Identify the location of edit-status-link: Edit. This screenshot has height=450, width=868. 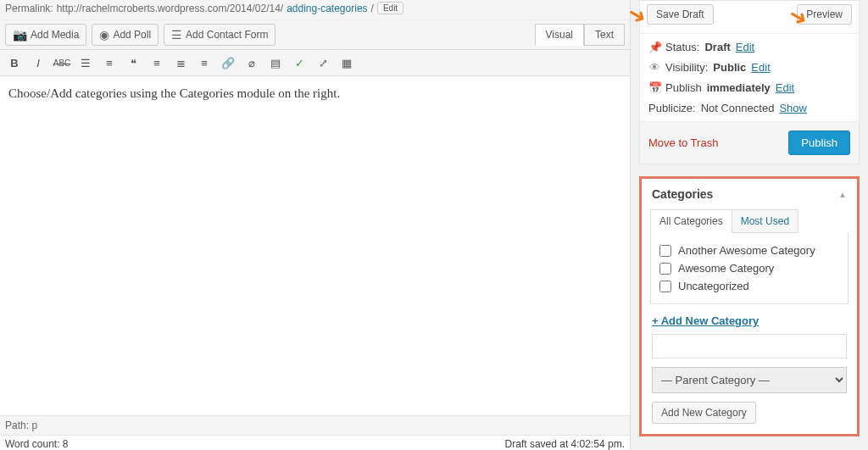
(745, 47).